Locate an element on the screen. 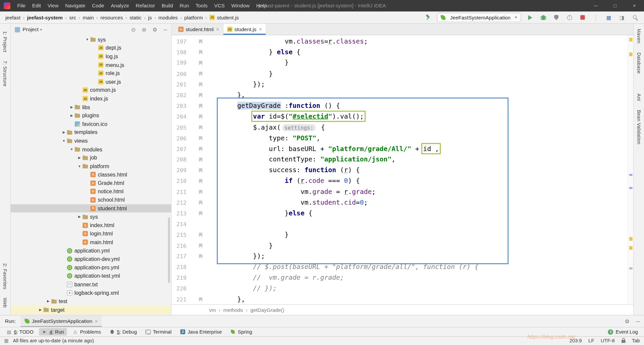 This screenshot has height=345, width=644. code-line-208: 208 contentType: "application/json", is located at coordinates (400, 159).